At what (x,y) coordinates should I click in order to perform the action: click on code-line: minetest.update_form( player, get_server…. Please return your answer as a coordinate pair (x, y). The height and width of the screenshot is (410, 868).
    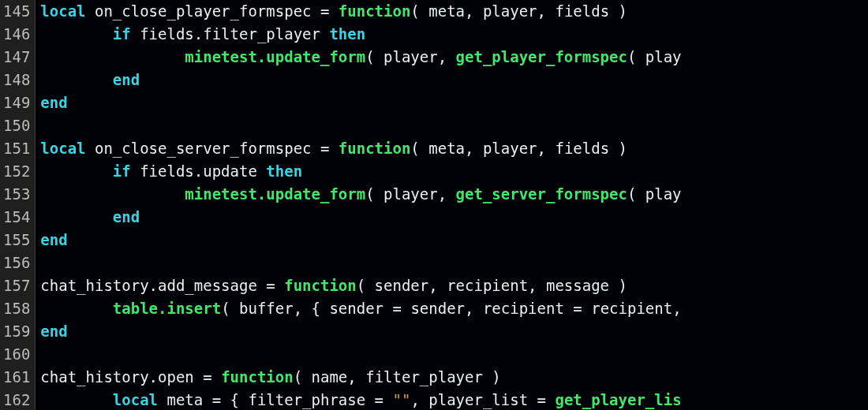
    Looking at the image, I should click on (455, 194).